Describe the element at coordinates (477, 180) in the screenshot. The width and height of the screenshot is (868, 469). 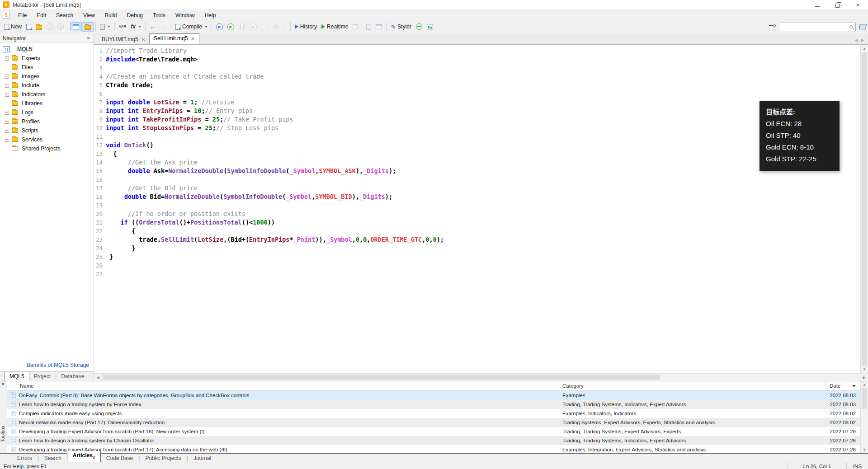
I see `code-line: 16` at that location.